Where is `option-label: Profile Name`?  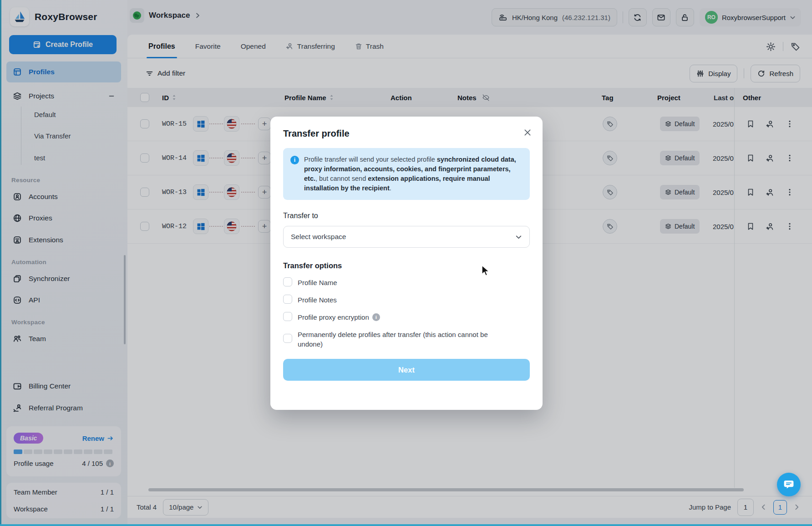 option-label: Profile Name is located at coordinates (318, 282).